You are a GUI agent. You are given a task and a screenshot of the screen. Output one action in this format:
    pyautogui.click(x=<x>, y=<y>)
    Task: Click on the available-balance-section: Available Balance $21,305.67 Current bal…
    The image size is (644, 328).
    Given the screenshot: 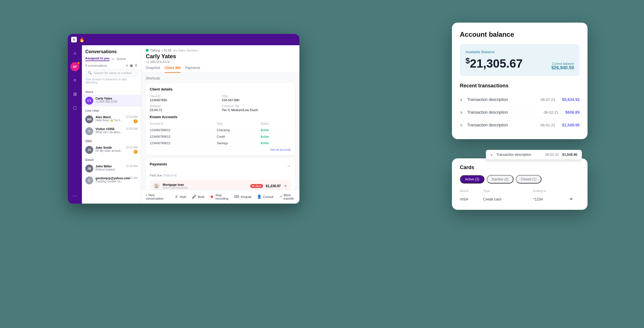 What is the action you would take?
    pyautogui.click(x=520, y=60)
    